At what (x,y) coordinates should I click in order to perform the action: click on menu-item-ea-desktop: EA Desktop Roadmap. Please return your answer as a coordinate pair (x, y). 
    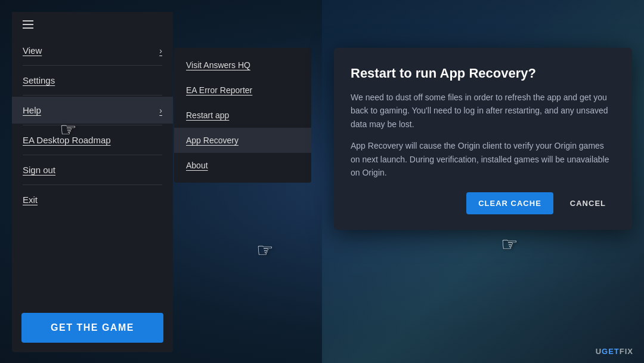
    Looking at the image, I should click on (92, 140).